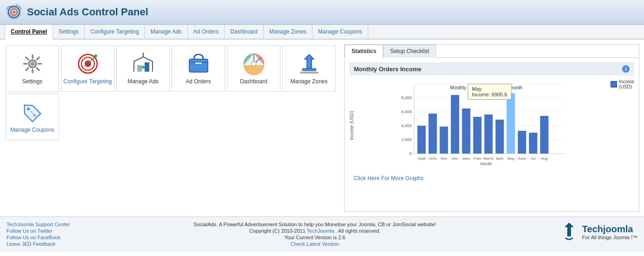 Image resolution: width=644 pixels, height=256 pixels. I want to click on more-graphs-link: Click Here For More Graphs, so click(492, 178).